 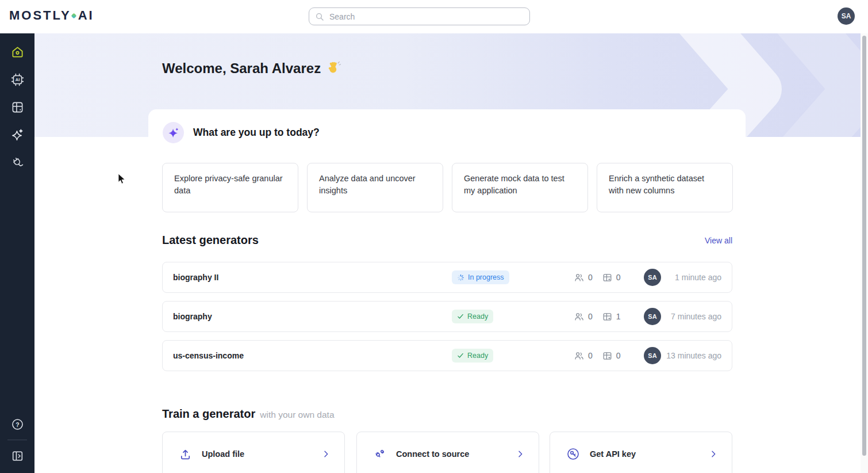 What do you see at coordinates (451, 454) in the screenshot?
I see `connect-source-label: Connect to source` at bounding box center [451, 454].